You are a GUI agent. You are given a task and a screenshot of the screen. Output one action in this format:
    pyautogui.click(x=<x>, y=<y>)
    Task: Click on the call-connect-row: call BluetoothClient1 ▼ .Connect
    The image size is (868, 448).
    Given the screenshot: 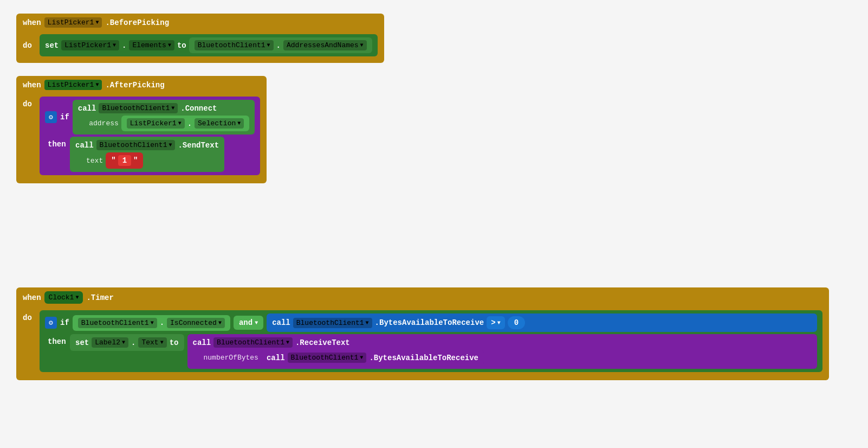 What is the action you would take?
    pyautogui.click(x=164, y=108)
    